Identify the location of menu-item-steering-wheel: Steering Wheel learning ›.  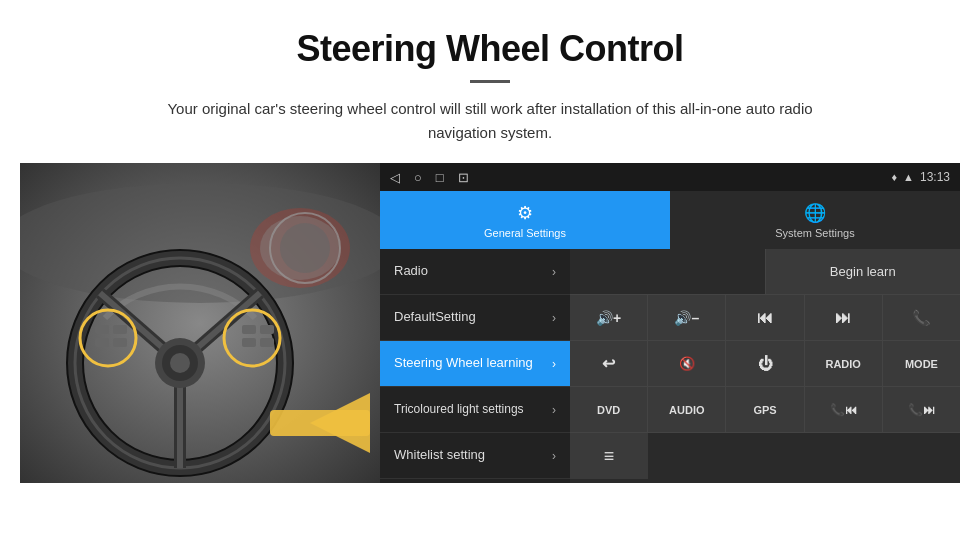
(475, 364).